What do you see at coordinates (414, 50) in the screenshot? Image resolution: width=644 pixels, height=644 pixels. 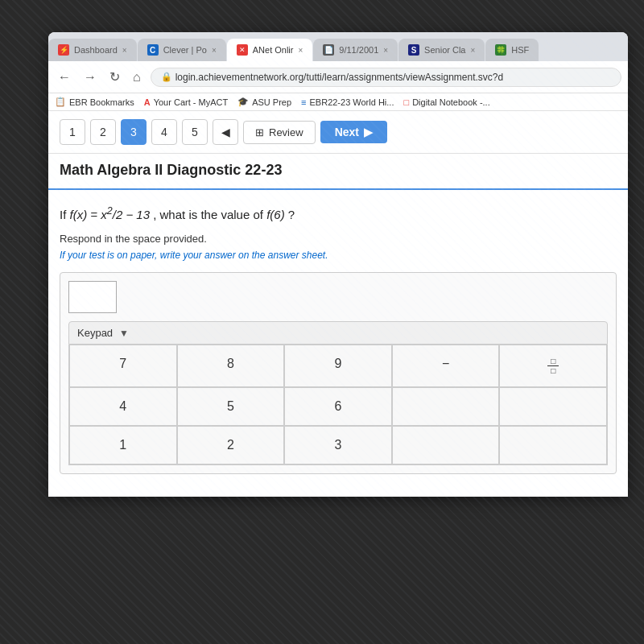 I see `senior-tab-icon: S` at bounding box center [414, 50].